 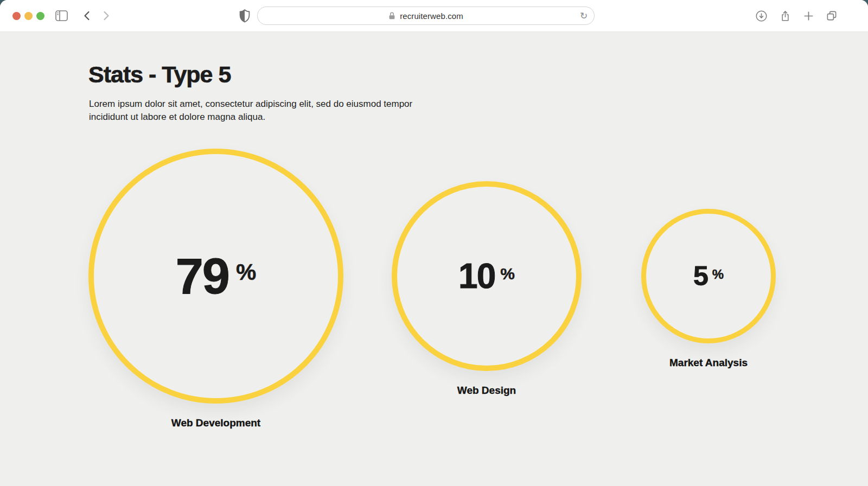 I want to click on stat-value: 5 %, so click(x=709, y=276).